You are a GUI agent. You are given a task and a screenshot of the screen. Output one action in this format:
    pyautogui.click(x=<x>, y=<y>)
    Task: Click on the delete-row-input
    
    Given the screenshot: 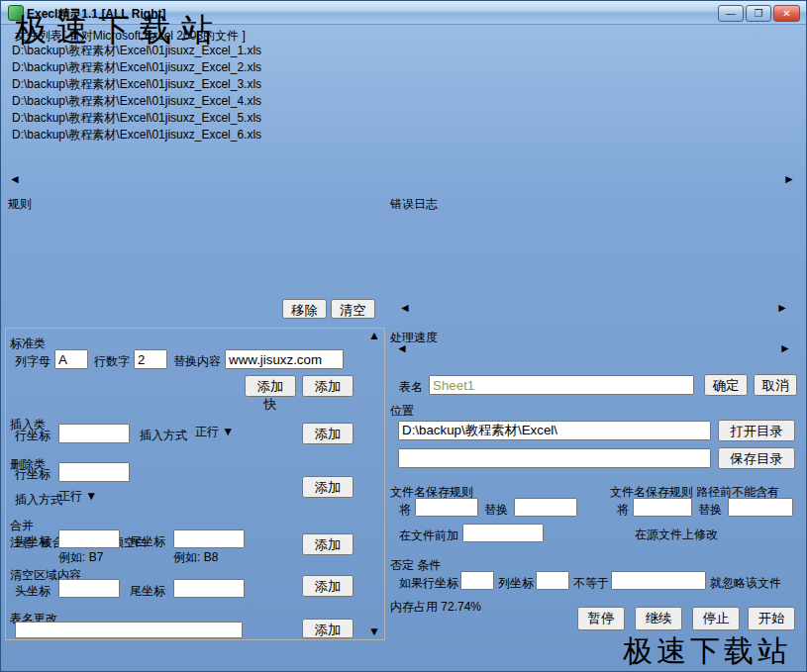 What is the action you would take?
    pyautogui.click(x=94, y=472)
    